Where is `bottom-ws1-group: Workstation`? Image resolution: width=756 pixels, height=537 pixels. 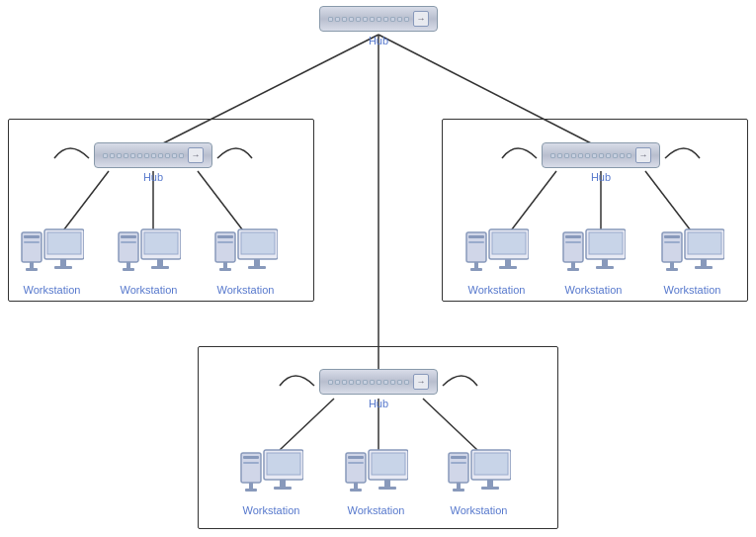 bottom-ws1-group: Workstation is located at coordinates (271, 483).